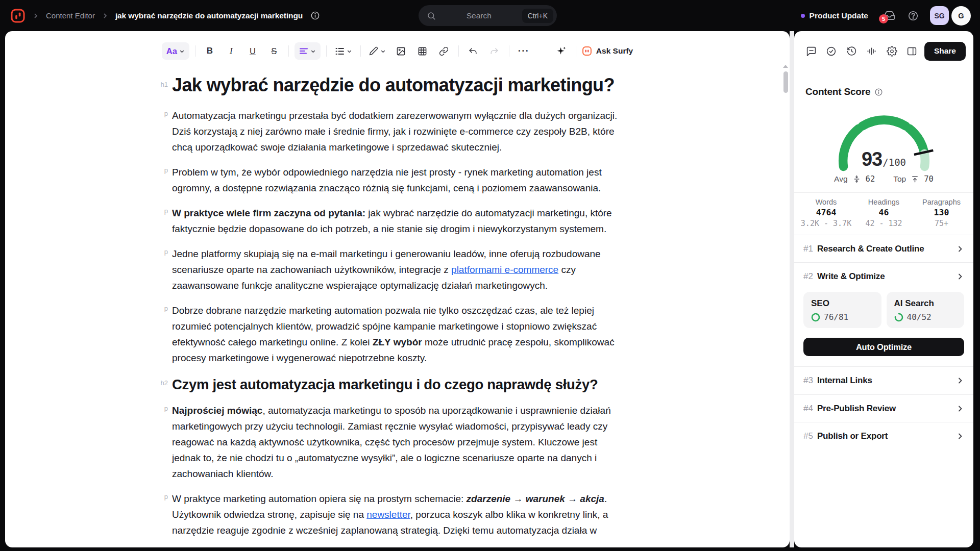  Describe the element at coordinates (884, 347) in the screenshot. I see `auto-optimize-button: Auto Optimize` at that location.